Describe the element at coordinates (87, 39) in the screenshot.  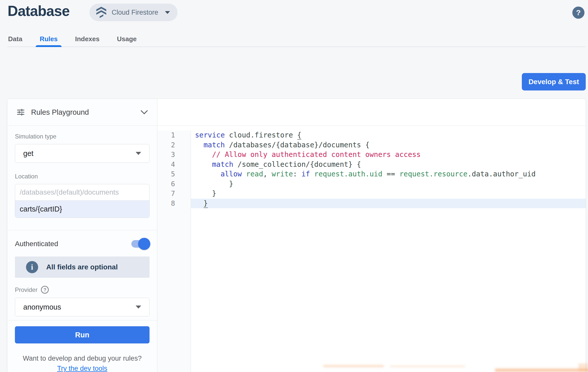
I see `tab-indexes: Indexes` at that location.